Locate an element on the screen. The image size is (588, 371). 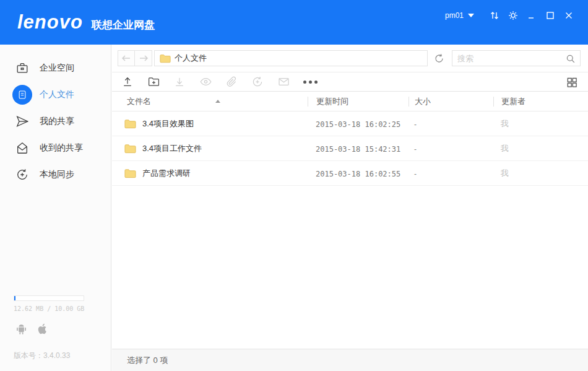
search-box is located at coordinates (516, 58).